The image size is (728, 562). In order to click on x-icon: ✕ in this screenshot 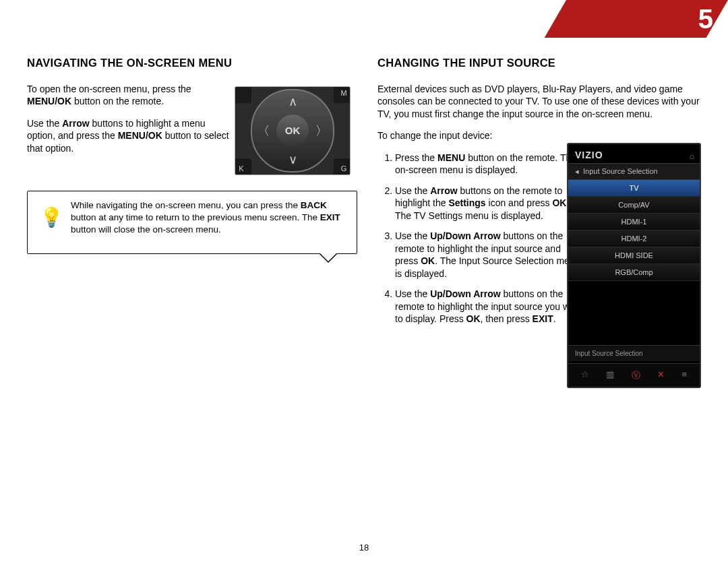, I will do `click(661, 375)`.